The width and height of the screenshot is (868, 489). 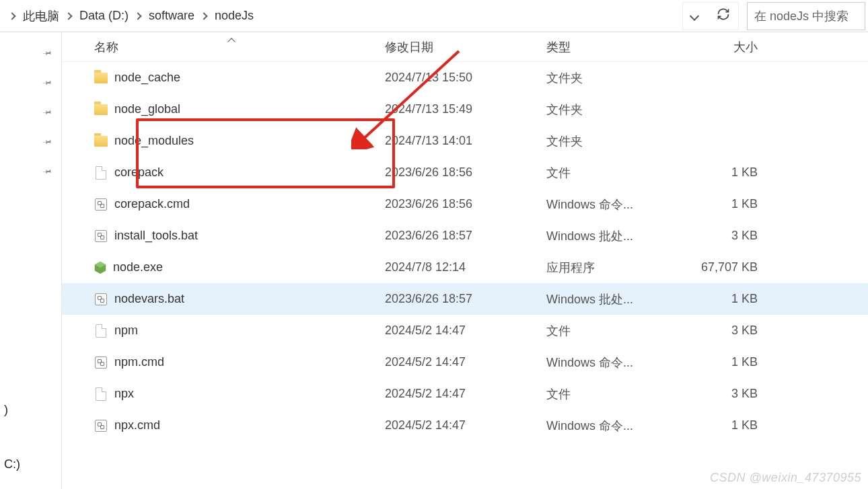 What do you see at coordinates (723, 16) in the screenshot?
I see `refresh-button` at bounding box center [723, 16].